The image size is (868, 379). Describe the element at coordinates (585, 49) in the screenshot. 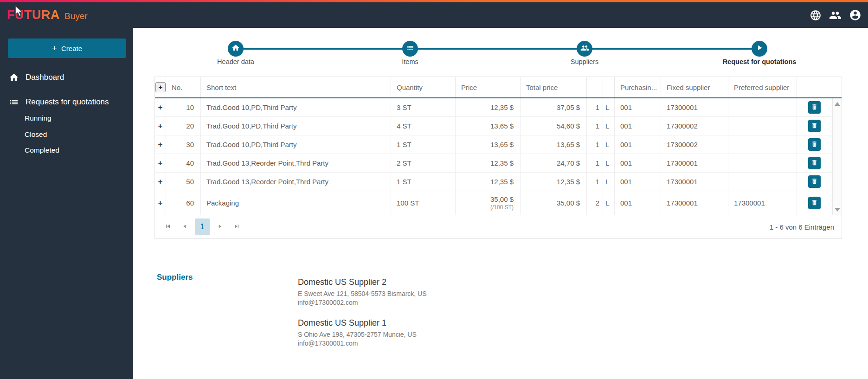

I see `people-icon` at that location.